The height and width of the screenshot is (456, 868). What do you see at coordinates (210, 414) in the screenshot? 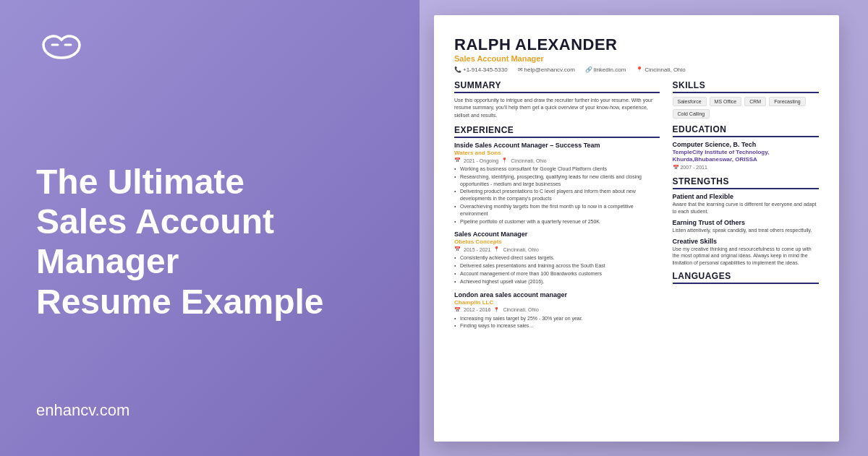
I see `site-url: enhancv.com` at bounding box center [210, 414].